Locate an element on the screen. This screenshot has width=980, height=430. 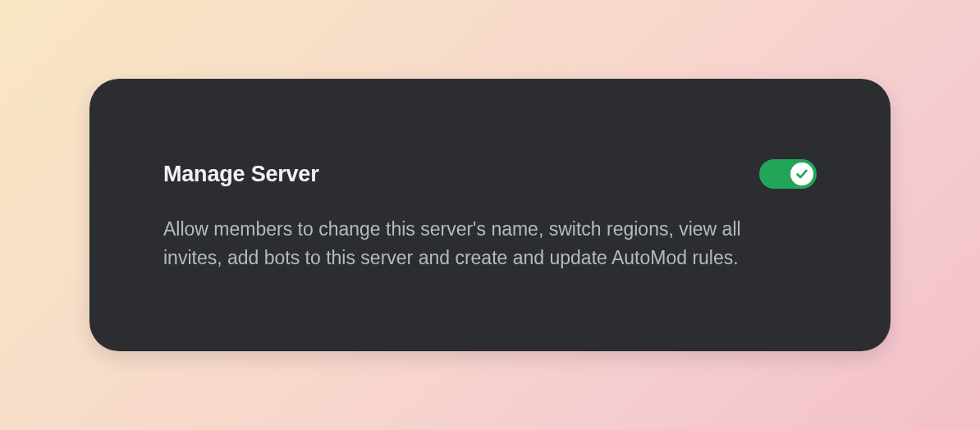
manage-server-toggle is located at coordinates (788, 174).